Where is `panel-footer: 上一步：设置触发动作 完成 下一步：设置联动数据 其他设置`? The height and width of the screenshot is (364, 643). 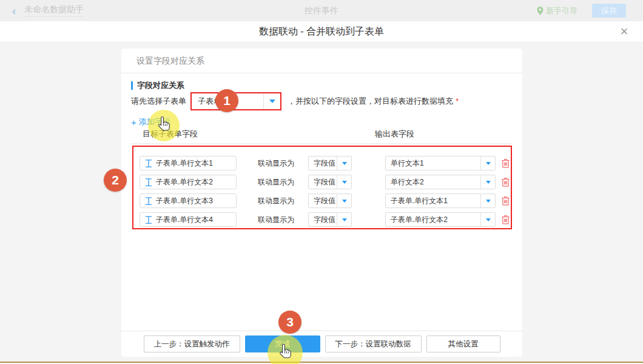 panel-footer: 上一步：设置触发动作 完成 下一步：设置联动数据 其他设置 is located at coordinates (322, 343).